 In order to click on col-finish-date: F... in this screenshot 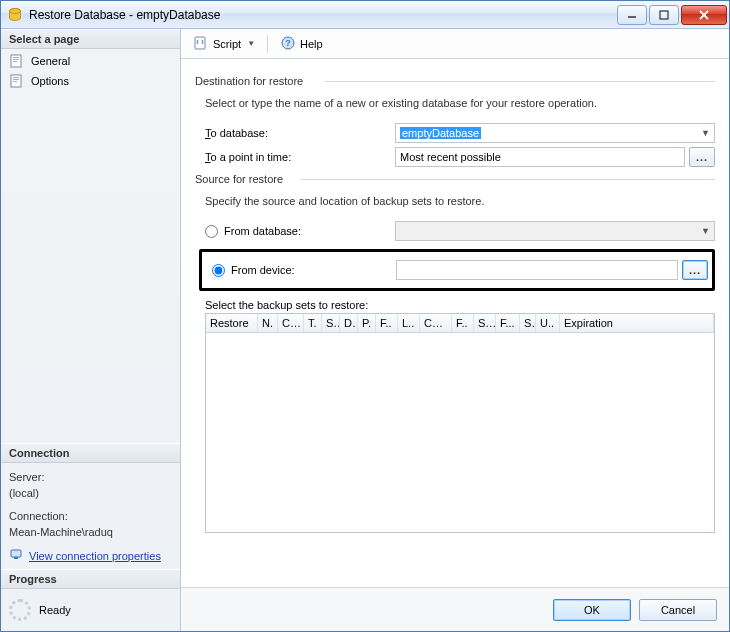, I will do `click(508, 323)`.